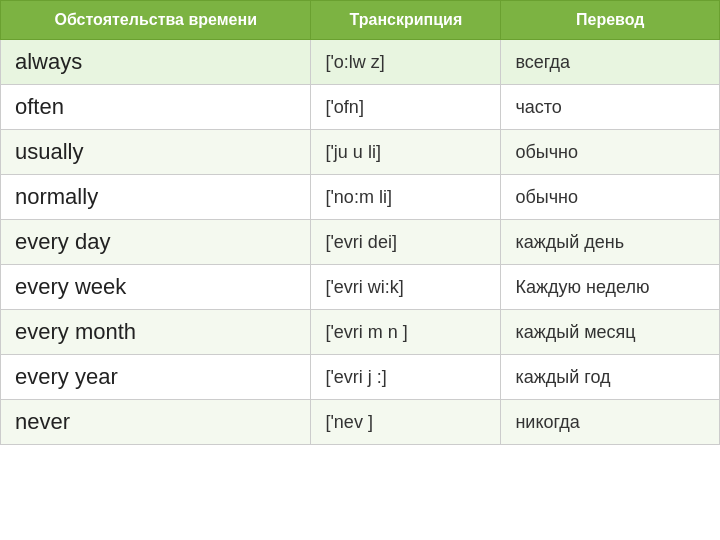  I want to click on translation-cell: всегда, so click(610, 62).